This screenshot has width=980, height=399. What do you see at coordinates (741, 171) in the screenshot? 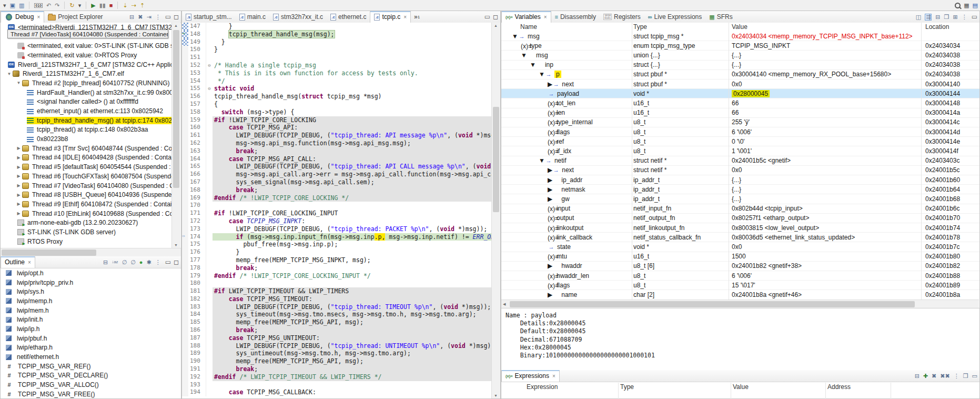
I see `variable-row-next: ▶→nextstruct netif *0x00x24001b5c` at bounding box center [741, 171].